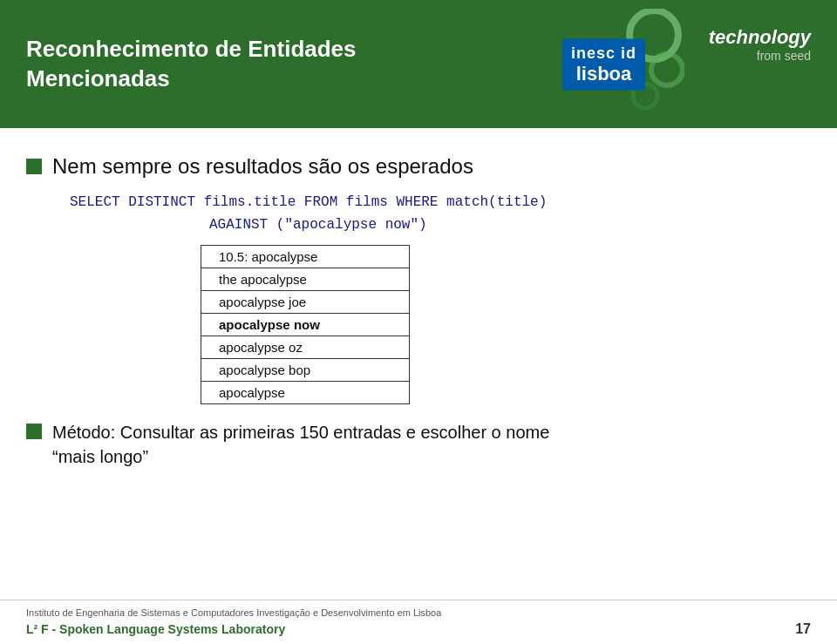  Describe the element at coordinates (418, 613) in the screenshot. I see `footer-institute: Instituto de Engenharia de Sistemas e Co…` at that location.